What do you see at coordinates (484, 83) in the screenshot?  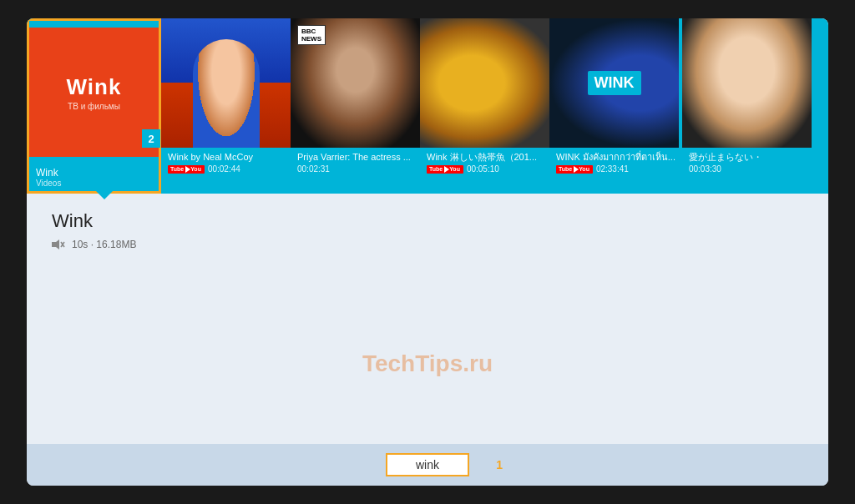 I see `wink-fish-thumb-img` at bounding box center [484, 83].